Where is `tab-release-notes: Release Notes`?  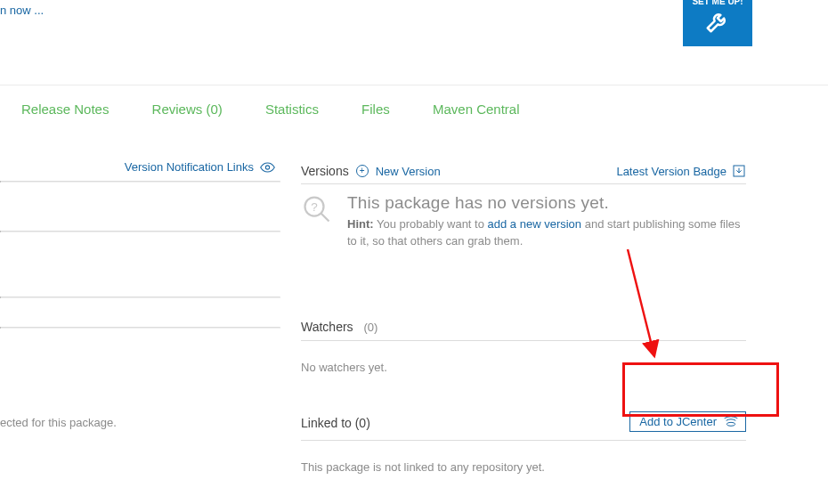
tab-release-notes: Release Notes is located at coordinates (65, 109).